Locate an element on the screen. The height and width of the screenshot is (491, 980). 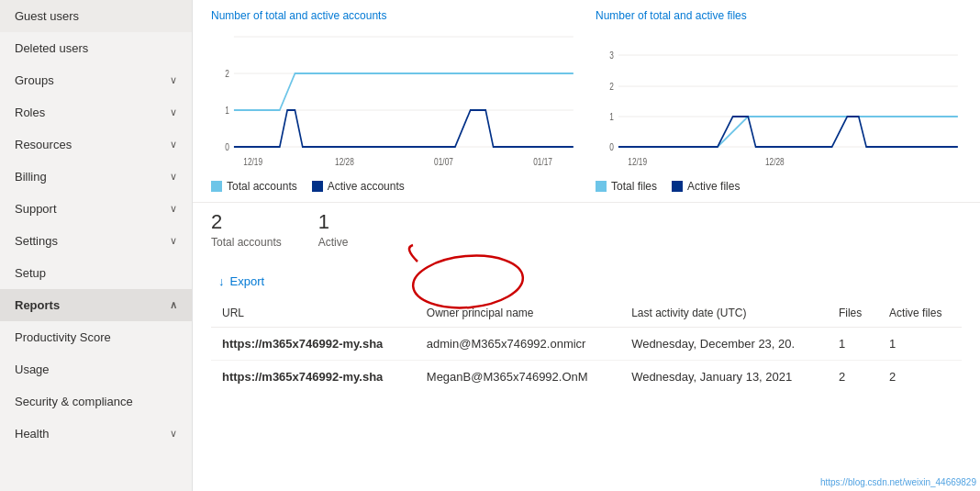
right-chart-legend: Total files Active files is located at coordinates (778, 186).